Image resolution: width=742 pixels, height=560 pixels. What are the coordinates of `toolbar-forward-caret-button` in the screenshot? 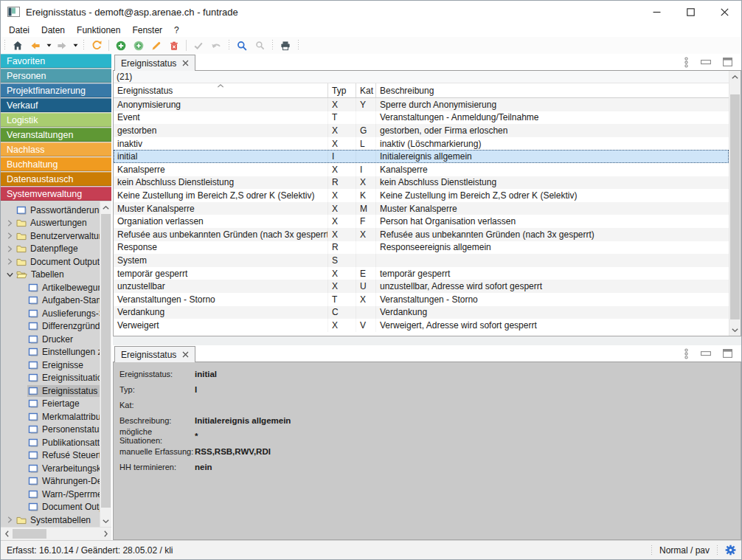 It's located at (75, 46).